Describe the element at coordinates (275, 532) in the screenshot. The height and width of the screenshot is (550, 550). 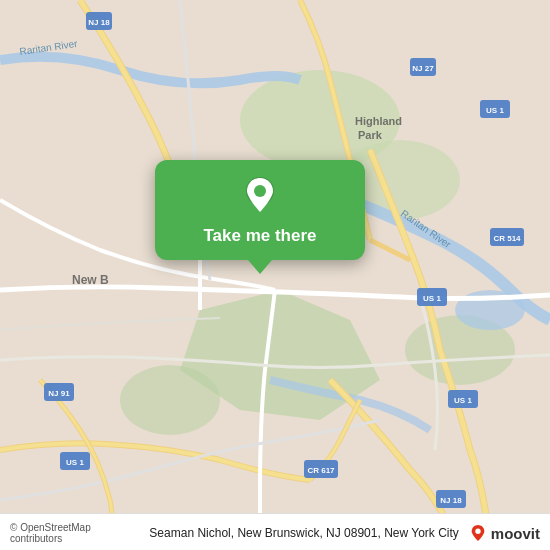
I see `bottom-bar: © OpenStreetMap contributors Seaman Nich…` at that location.